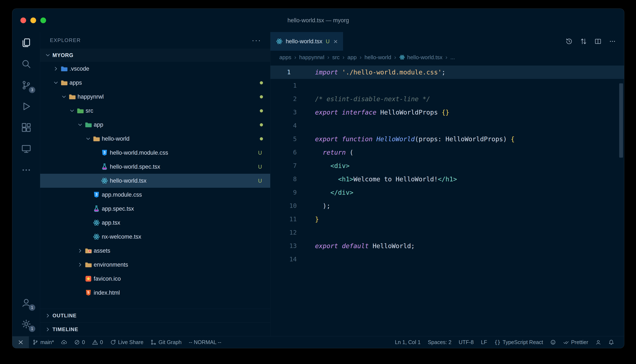 The width and height of the screenshot is (636, 364). Describe the element at coordinates (155, 181) in the screenshot. I see `tree-file-hello-world-tsx: hello-world.tsxU` at that location.